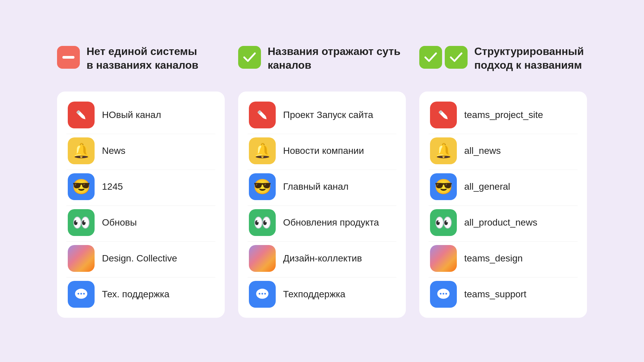  What do you see at coordinates (503, 294) in the screenshot?
I see `channel-item: teams_support` at bounding box center [503, 294].